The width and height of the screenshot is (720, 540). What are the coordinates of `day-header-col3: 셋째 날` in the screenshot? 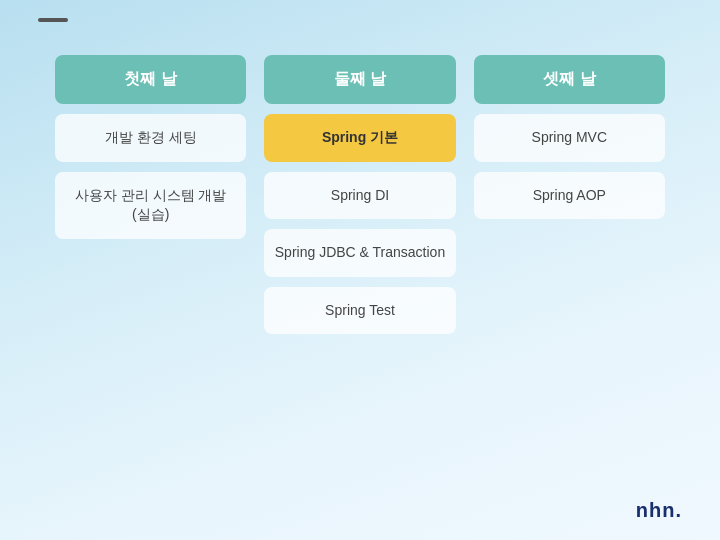 It's located at (570, 80).